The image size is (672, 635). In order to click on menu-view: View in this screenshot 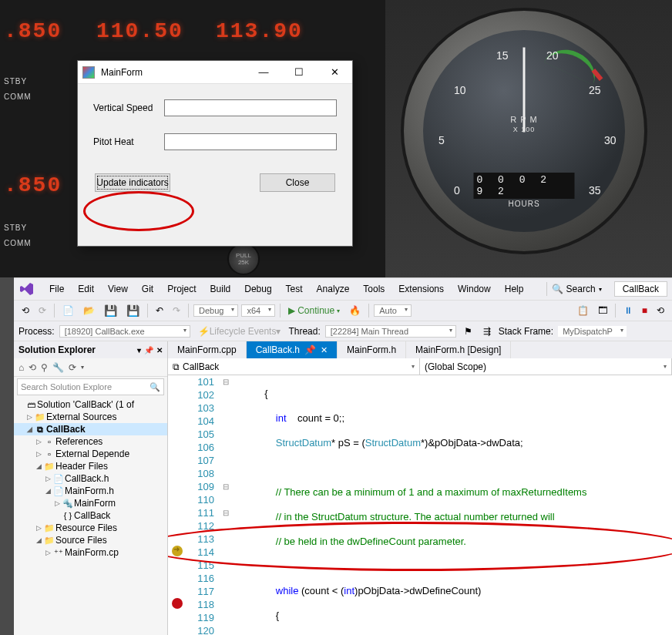, I will do `click(118, 289)`.